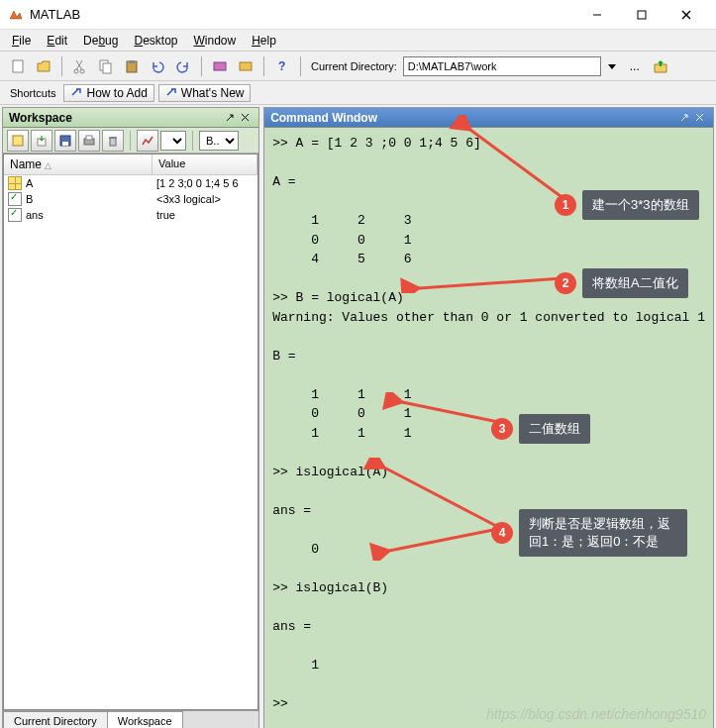 This screenshot has width=716, height=728. Describe the element at coordinates (358, 93) in the screenshot. I see `shortcuts-toolbar: Shortcuts How to Add What's New` at that location.